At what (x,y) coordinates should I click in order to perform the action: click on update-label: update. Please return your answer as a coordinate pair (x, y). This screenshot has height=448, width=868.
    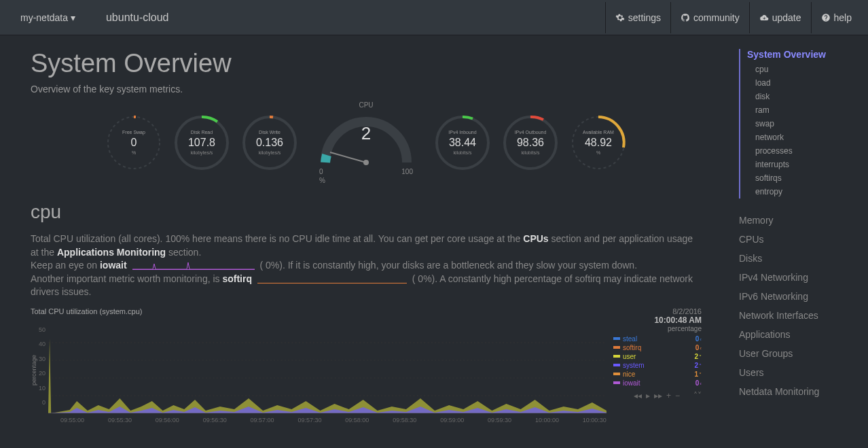
    Looking at the image, I should click on (786, 18).